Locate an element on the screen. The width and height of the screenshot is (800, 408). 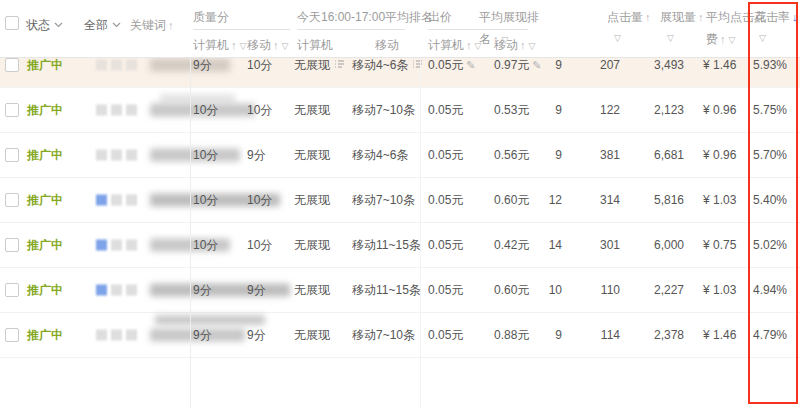
column-rank-computer: 计算机 is located at coordinates (315, 46).